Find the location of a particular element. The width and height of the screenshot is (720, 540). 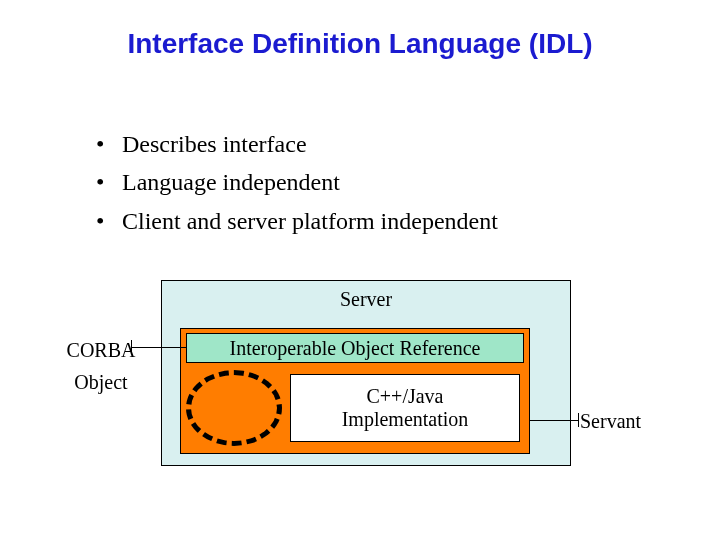

bullet-text: Language independent is located at coordinates (231, 182).